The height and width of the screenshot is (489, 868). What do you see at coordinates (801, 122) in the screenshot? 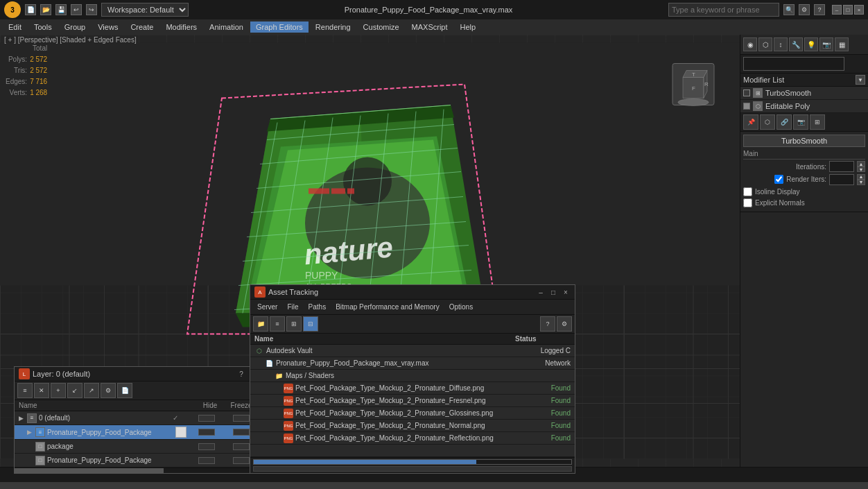
I see `mod-camera-button: 📷` at bounding box center [801, 122].